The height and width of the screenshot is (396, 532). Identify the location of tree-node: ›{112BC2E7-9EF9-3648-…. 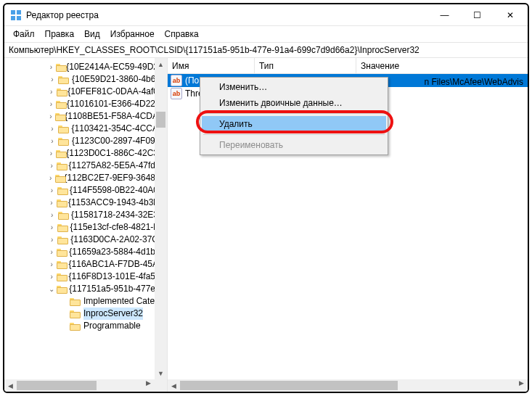
(87, 178).